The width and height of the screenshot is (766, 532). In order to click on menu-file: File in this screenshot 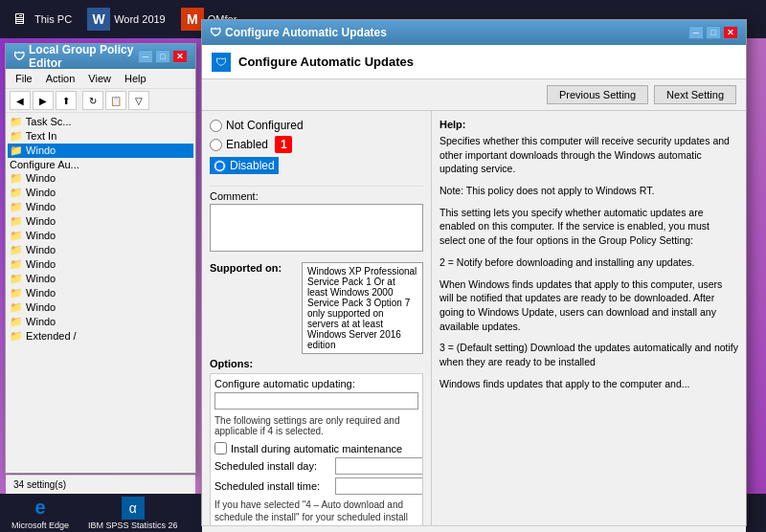, I will do `click(24, 78)`.